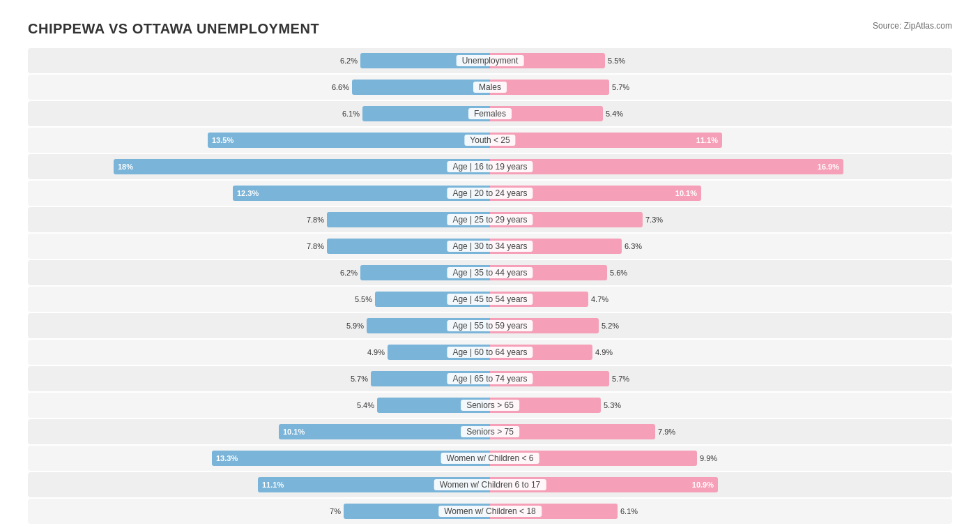 This screenshot has height=528, width=980. What do you see at coordinates (490, 193) in the screenshot?
I see `row-inner: 12.3% Age | 20 to 24 years 10.1%` at bounding box center [490, 193].